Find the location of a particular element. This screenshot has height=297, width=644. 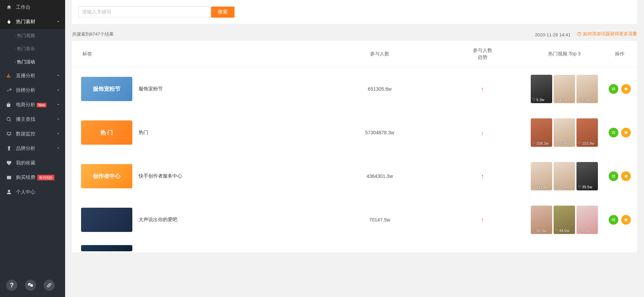

home-icon is located at coordinates (9, 7).